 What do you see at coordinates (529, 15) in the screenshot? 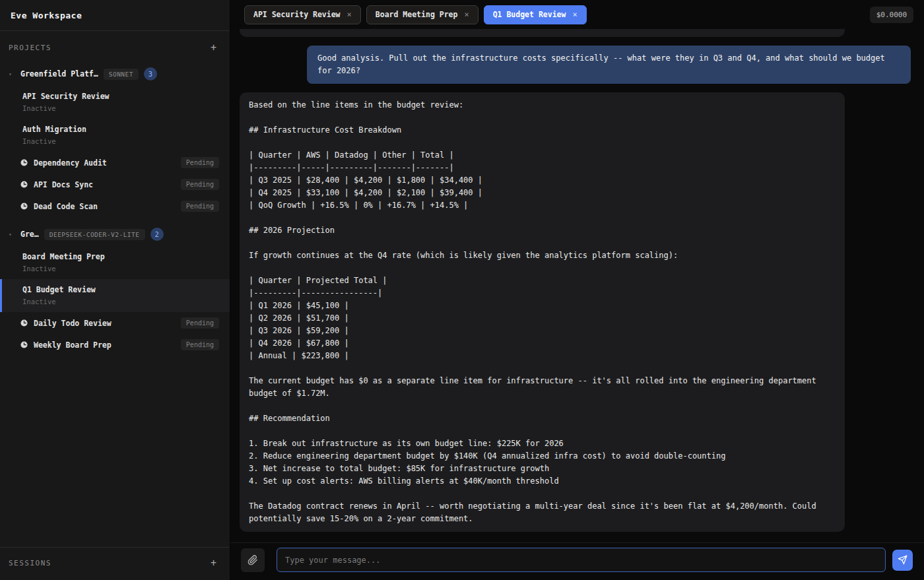
I see `tab-label: Q1 Budget Review` at bounding box center [529, 15].